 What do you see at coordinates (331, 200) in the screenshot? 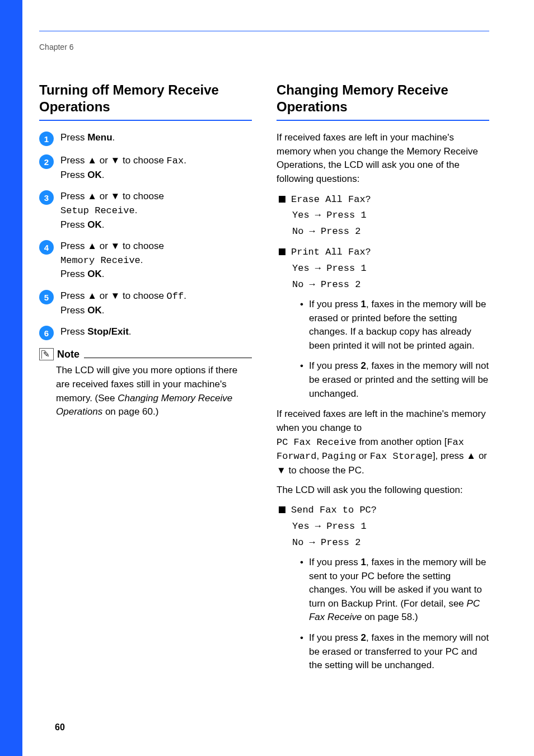
I see `lcd-text: Erase All Fax?` at bounding box center [331, 200].